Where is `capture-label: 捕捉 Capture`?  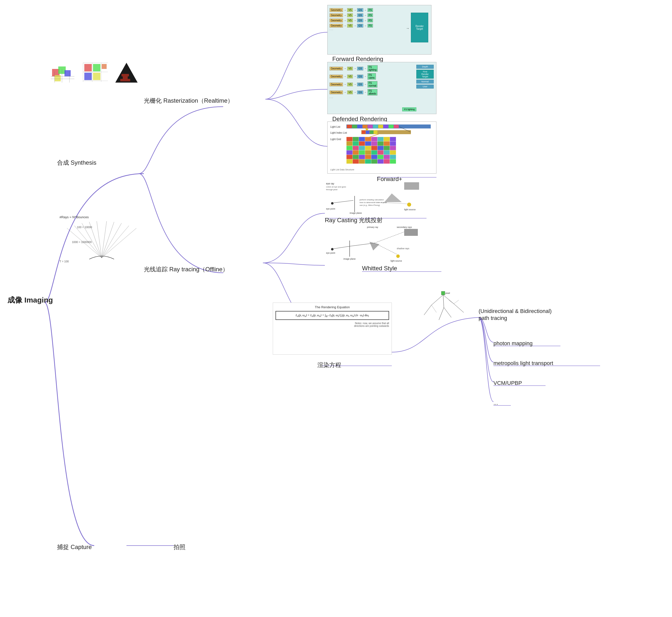 capture-label: 捕捉 Capture is located at coordinates (74, 547).